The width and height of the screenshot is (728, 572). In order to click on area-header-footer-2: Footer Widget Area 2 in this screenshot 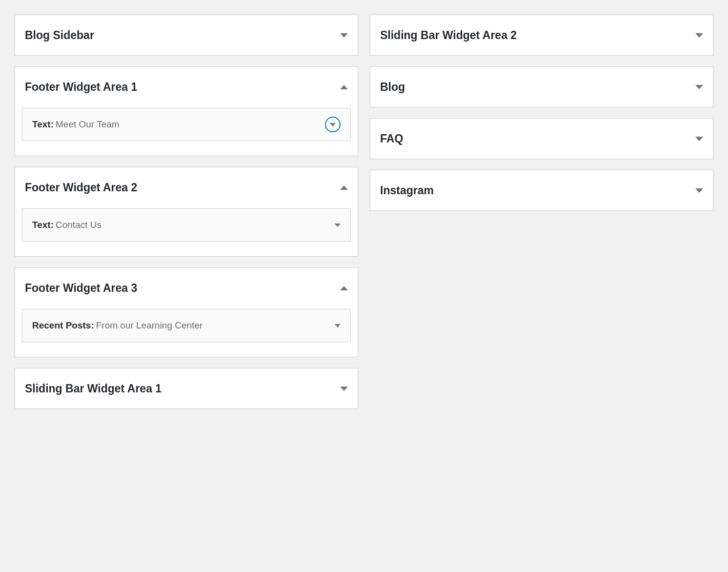, I will do `click(186, 187)`.